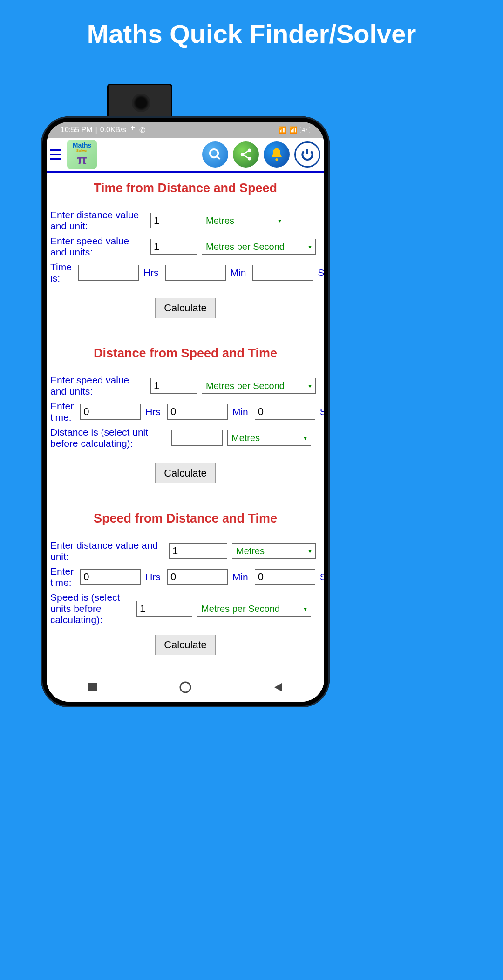 Image resolution: width=503 pixels, height=980 pixels. I want to click on section-title: Distance from Speed and Time, so click(185, 354).